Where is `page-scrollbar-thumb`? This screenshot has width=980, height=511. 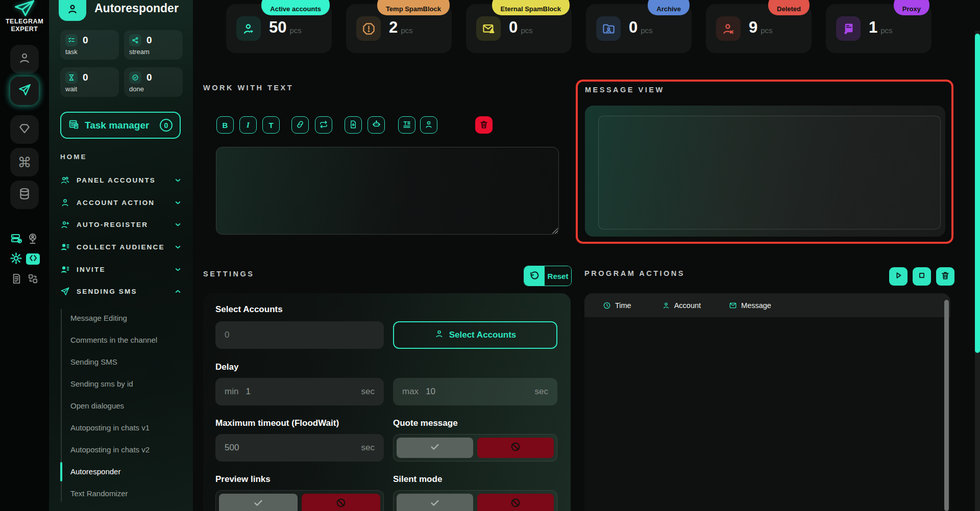 page-scrollbar-thumb is located at coordinates (977, 193).